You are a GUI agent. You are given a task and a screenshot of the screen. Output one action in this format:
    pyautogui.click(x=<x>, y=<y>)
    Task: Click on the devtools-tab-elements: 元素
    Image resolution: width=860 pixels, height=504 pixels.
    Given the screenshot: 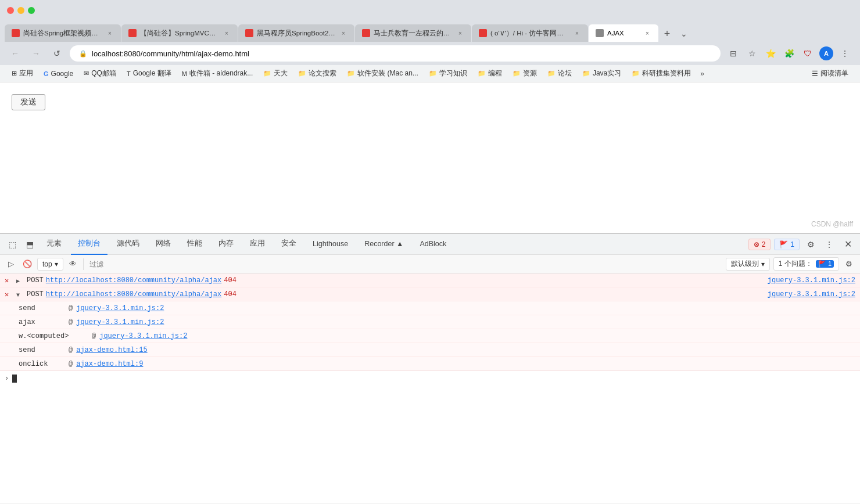 What is the action you would take?
    pyautogui.click(x=54, y=244)
    